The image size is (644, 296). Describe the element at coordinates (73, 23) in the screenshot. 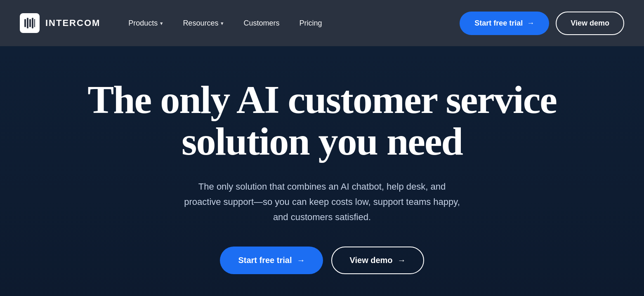

I see `logo-text: INTERCOM` at that location.